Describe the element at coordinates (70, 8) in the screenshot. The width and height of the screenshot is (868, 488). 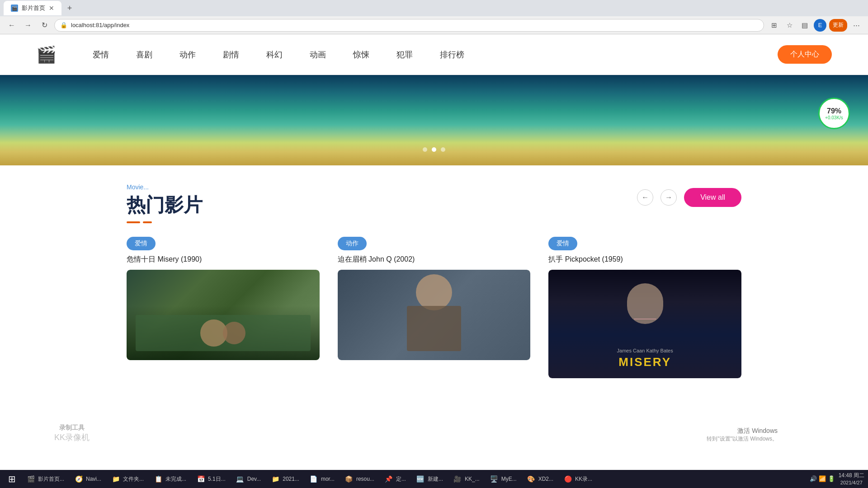
I see `new-tab-button: +` at that location.